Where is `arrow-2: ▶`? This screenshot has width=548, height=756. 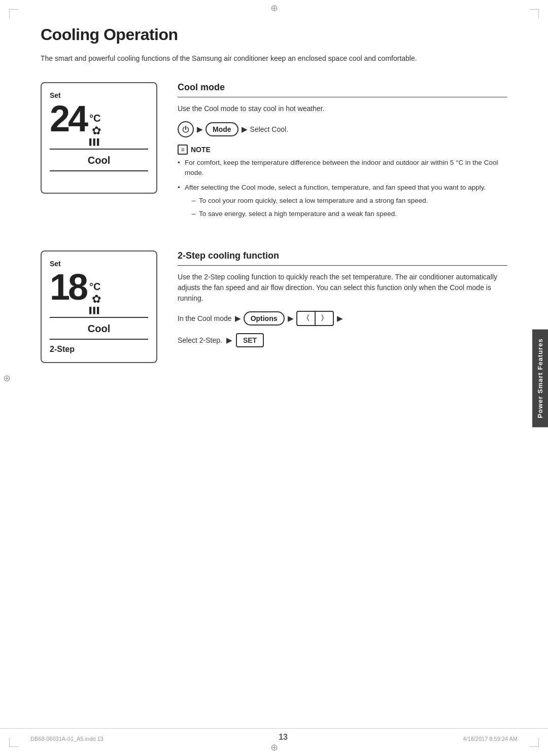
arrow-2: ▶ is located at coordinates (245, 129).